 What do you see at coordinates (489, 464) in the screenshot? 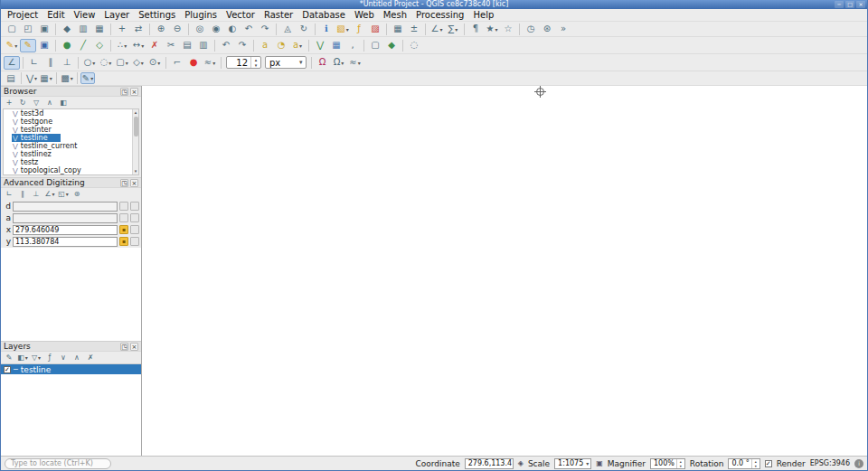
I see `coordinate-input: 279.6,113.4` at bounding box center [489, 464].